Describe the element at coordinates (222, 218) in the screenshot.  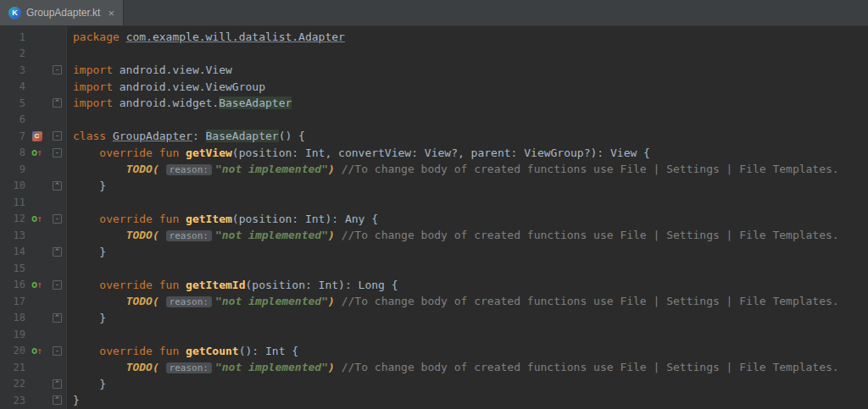
I see `code-text: override fun getItem(position: Int): Any…` at that location.